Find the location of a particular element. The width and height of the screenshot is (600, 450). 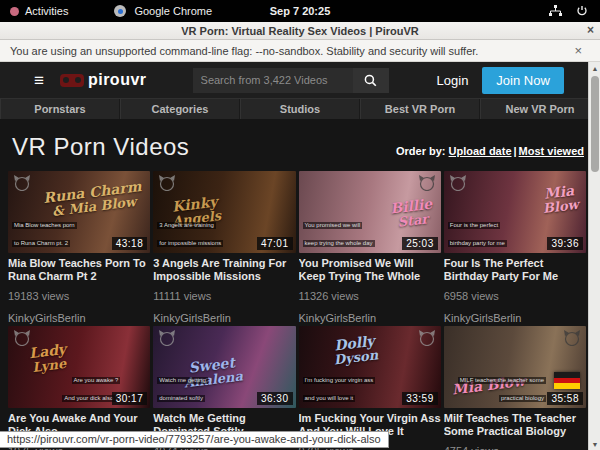

chrome-infobar: You are using an unsupported command-lin… is located at coordinates (300, 51).